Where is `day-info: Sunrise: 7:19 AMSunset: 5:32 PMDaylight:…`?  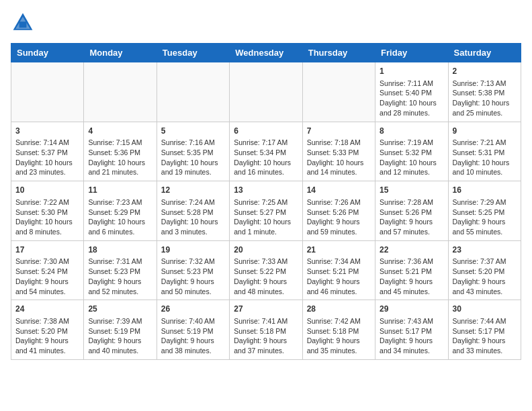
day-info: Sunrise: 7:19 AMSunset: 5:32 PMDaylight:… is located at coordinates (411, 157).